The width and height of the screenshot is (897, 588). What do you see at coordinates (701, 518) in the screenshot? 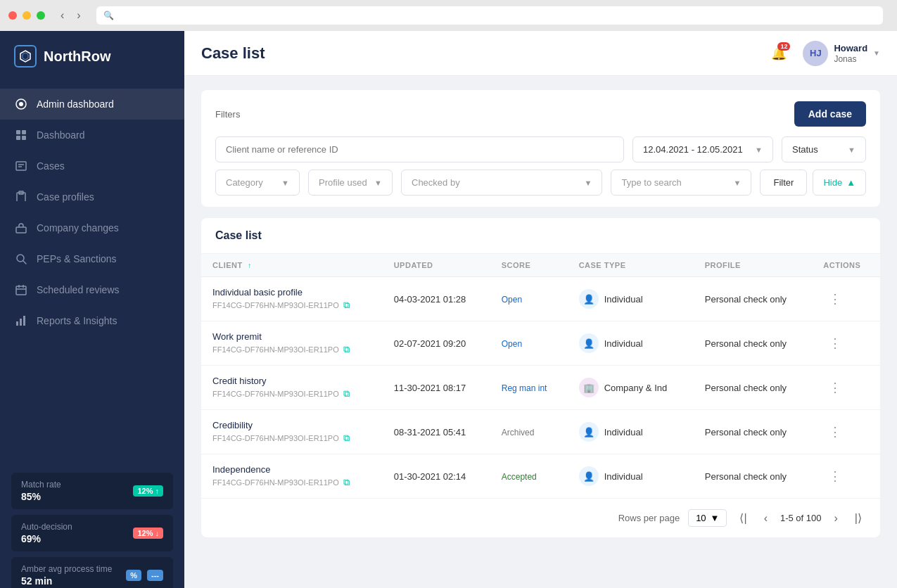
I see `rows-value: 10` at bounding box center [701, 518].